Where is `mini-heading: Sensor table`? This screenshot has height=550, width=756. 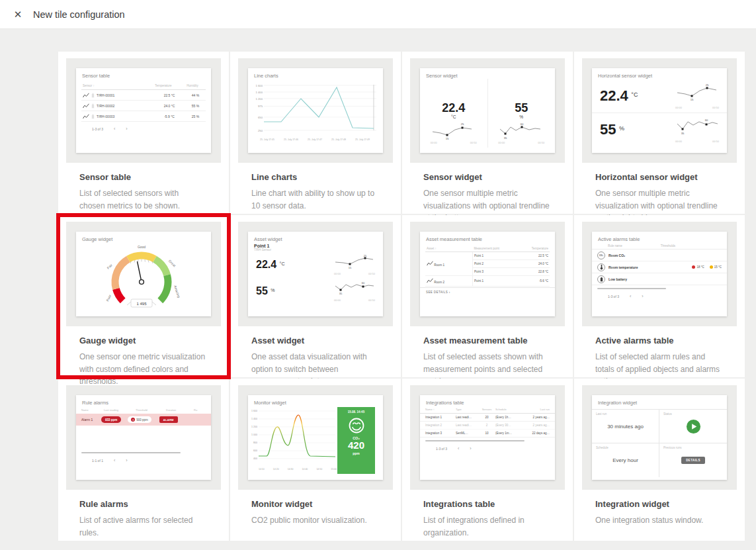
mini-heading: Sensor table is located at coordinates (144, 73).